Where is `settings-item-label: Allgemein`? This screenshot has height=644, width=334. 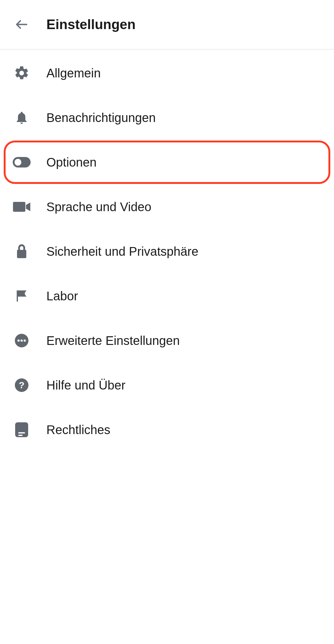 settings-item-label: Allgemein is located at coordinates (74, 73).